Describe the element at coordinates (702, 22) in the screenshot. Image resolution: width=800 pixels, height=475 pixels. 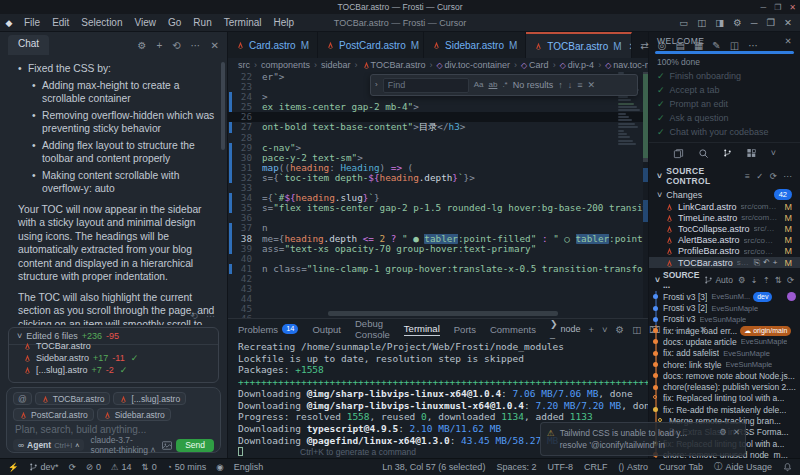
I see `layout-panel-icon: ◫` at that location.